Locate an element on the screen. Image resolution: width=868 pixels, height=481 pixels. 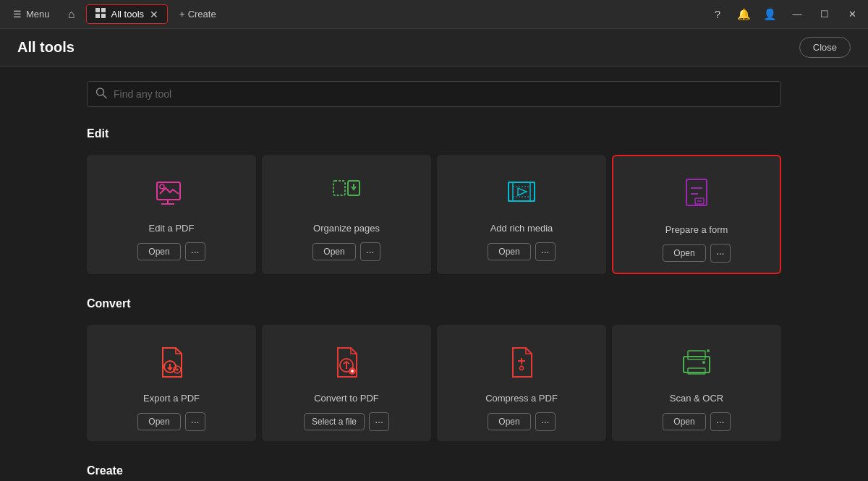
convert-section-title: Convert is located at coordinates (434, 304).